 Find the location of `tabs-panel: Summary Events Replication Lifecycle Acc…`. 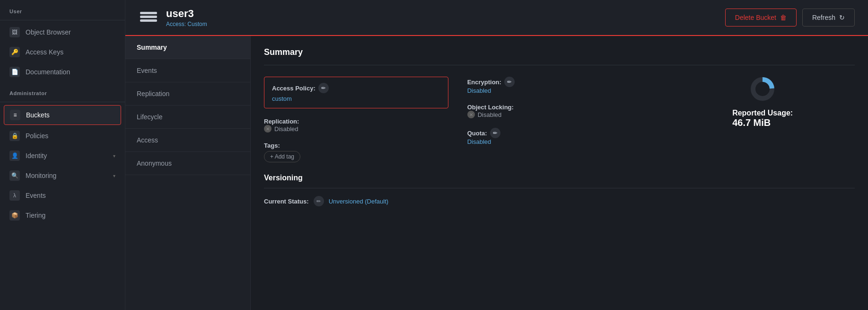

tabs-panel: Summary Events Replication Lifecycle Acc… is located at coordinates (188, 173).